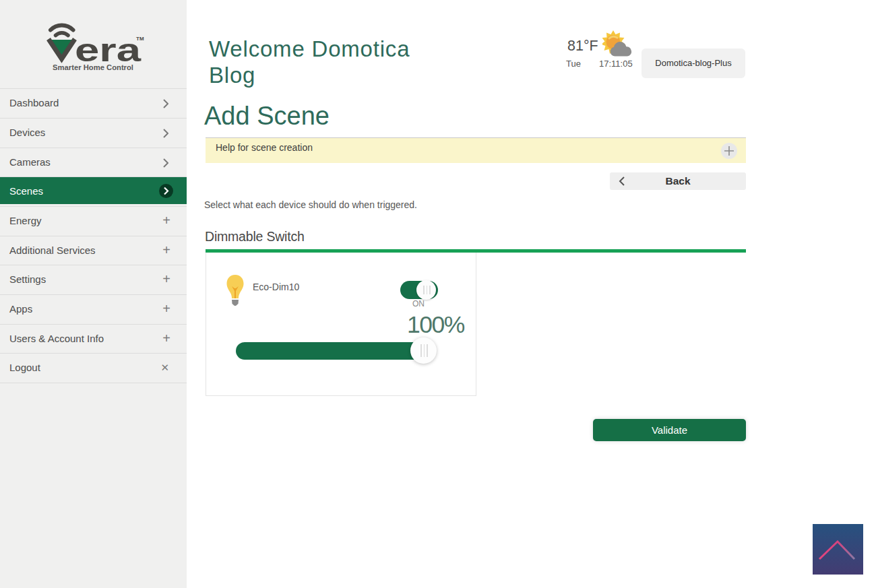  I want to click on svg-text: Smarter Home Control, so click(93, 67).